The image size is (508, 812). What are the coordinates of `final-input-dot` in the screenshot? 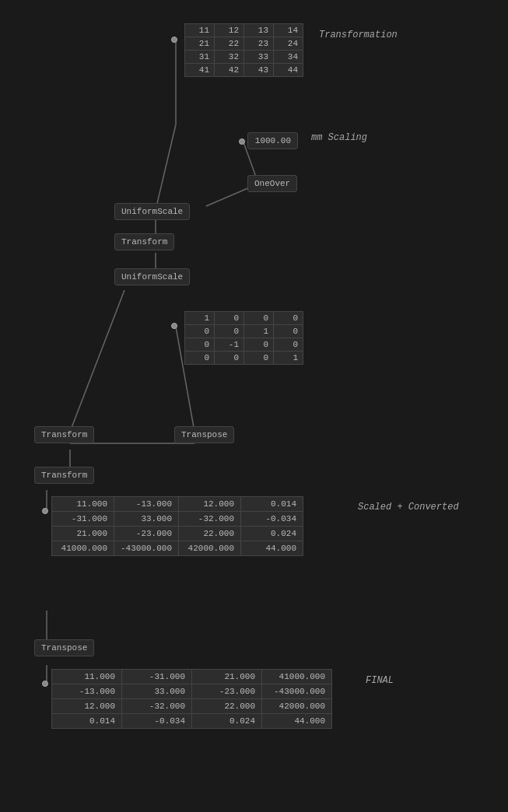 It's located at (45, 684).